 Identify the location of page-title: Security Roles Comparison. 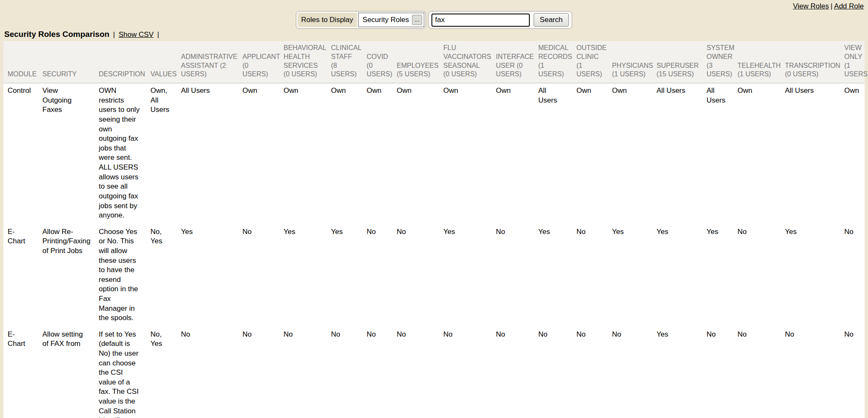
(57, 34).